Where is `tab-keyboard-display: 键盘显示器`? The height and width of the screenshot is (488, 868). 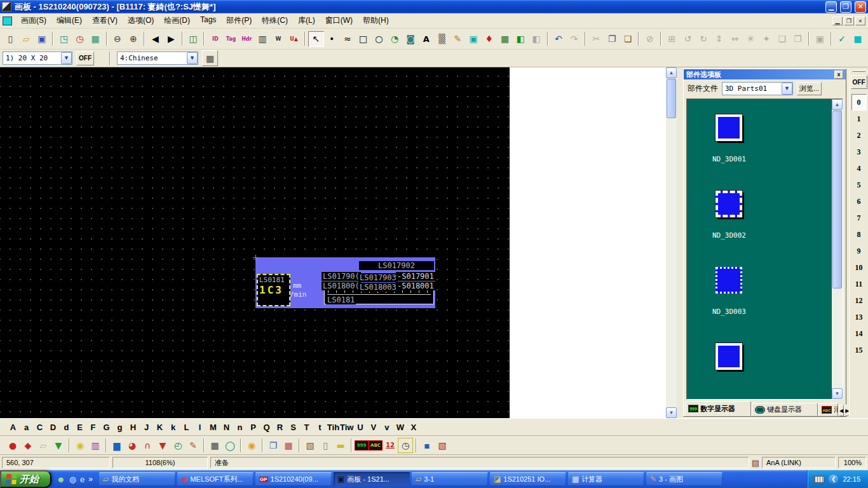 tab-keyboard-display: 键盘显示器 is located at coordinates (785, 409).